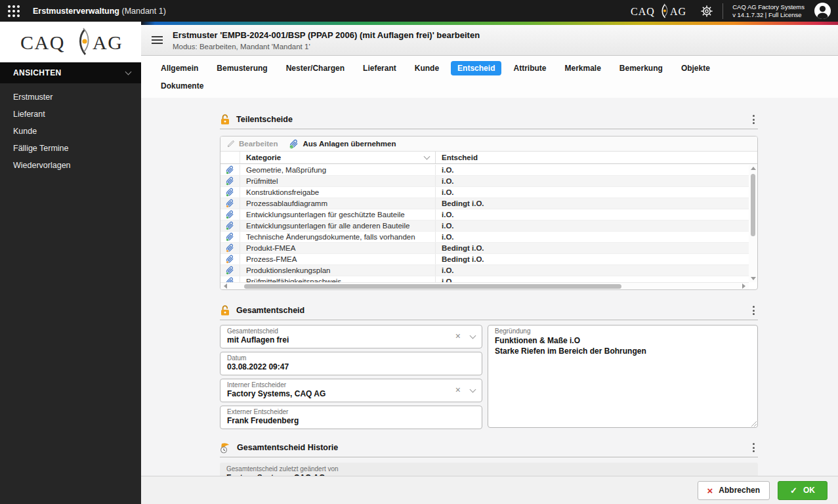 The height and width of the screenshot is (504, 838). I want to click on tab-objekte: Objekte, so click(696, 68).